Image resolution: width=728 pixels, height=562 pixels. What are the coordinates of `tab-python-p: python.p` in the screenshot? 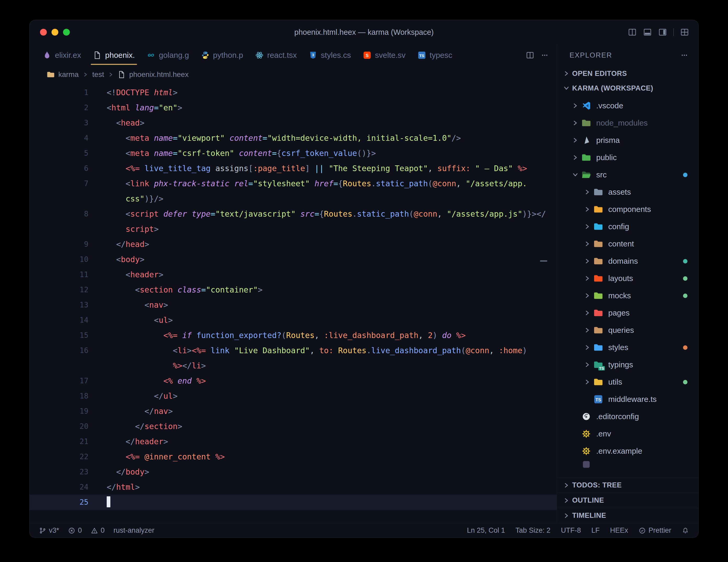 It's located at (222, 55).